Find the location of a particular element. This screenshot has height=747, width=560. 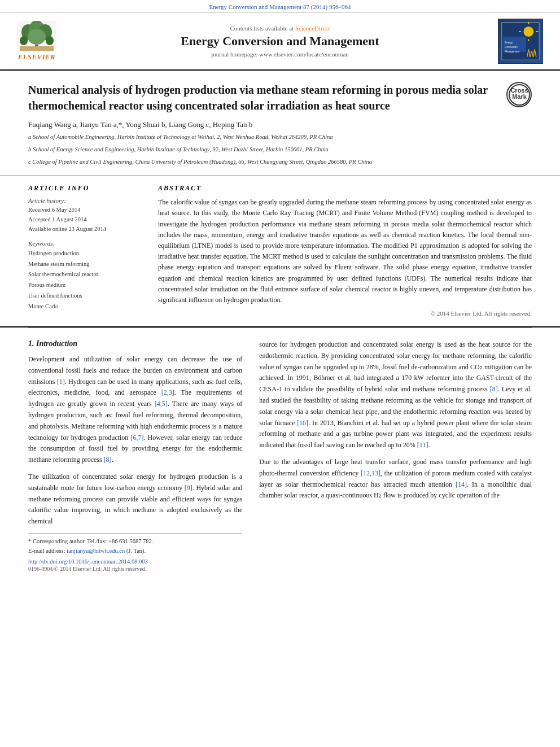

affiliation-b: b School of Energy Science and Engineeri… is located at coordinates (264, 150).